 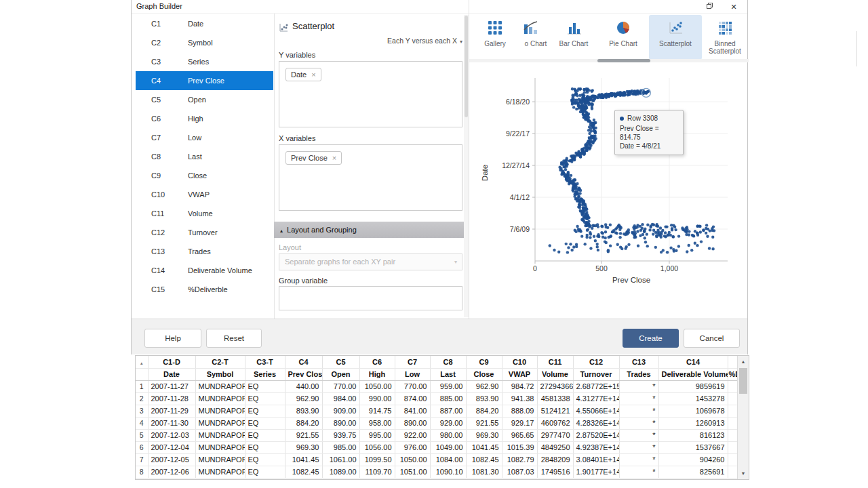 What do you see at coordinates (377, 386) in the screenshot?
I see `cell: 1050.00` at bounding box center [377, 386].